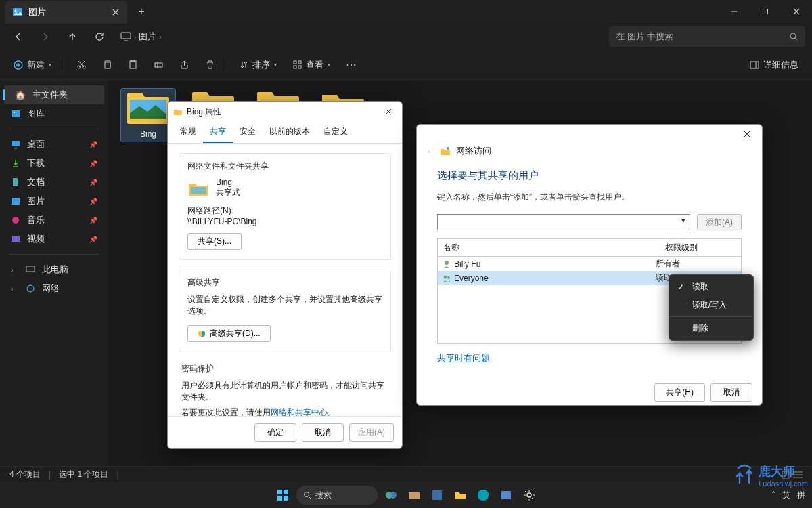  What do you see at coordinates (25, 474) in the screenshot?
I see `item-count: 4 个项目` at bounding box center [25, 474].